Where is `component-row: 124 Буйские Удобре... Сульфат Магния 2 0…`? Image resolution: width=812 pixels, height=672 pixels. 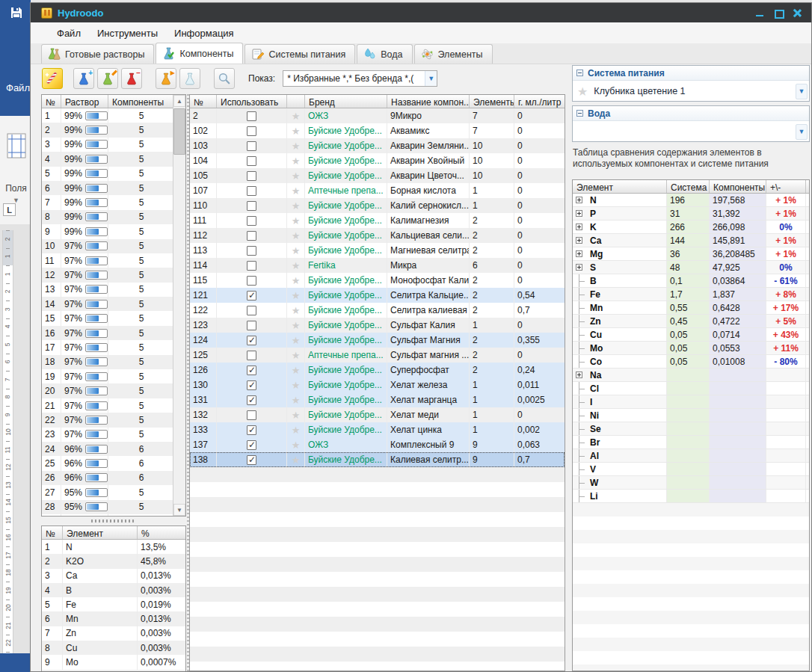
component-row: 124 Буйские Удобре... Сульфат Магния 2 0… is located at coordinates (377, 340).